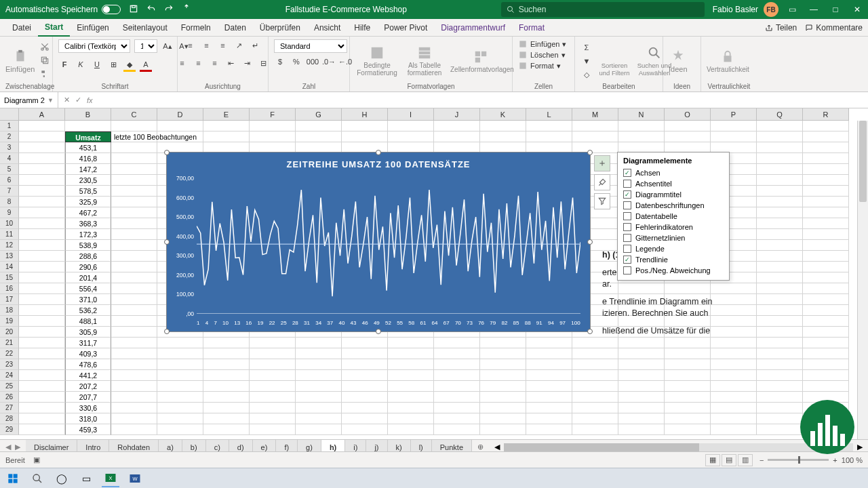  What do you see at coordinates (37, 460) in the screenshot?
I see `record-macro-icon: ▣` at bounding box center [37, 460].